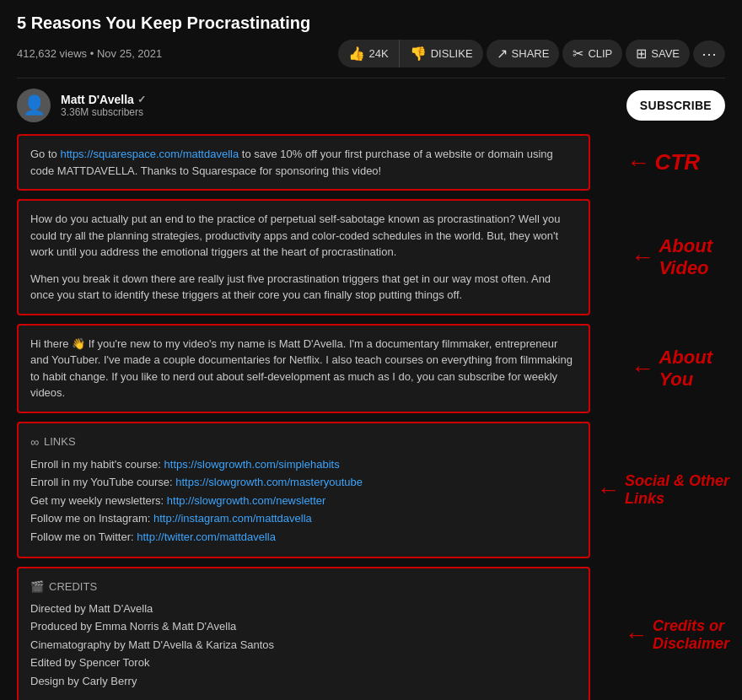 The image size is (742, 700). Describe the element at coordinates (304, 609) in the screenshot. I see `credit-item: Directed by Matt D'Avella` at that location.